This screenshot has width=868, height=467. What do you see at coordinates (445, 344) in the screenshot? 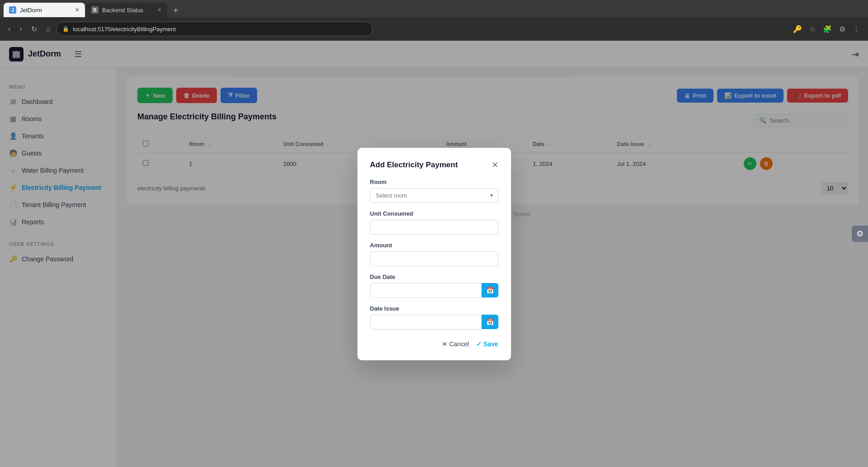
I see `cancel-x-icon: ✕` at bounding box center [445, 344].